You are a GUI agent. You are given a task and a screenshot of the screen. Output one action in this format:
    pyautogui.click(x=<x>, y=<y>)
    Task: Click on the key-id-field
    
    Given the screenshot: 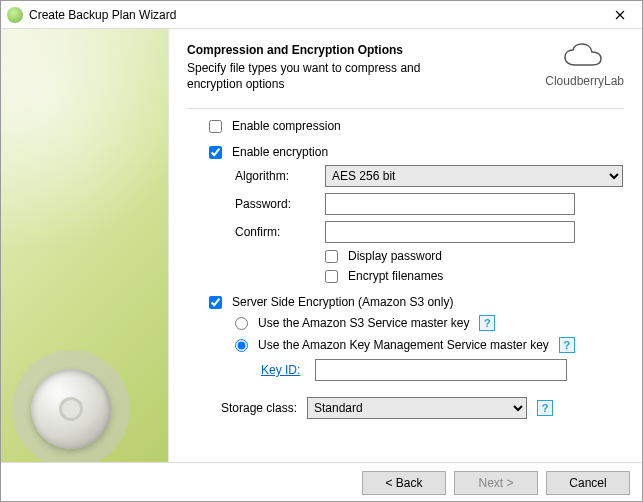 What is the action you would take?
    pyautogui.click(x=441, y=370)
    